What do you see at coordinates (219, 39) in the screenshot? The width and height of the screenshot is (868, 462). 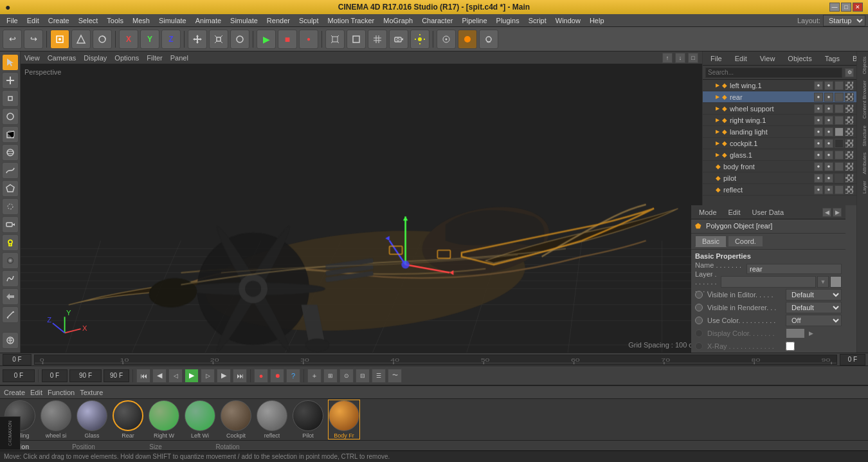 I see `scale-tool-button` at bounding box center [219, 39].